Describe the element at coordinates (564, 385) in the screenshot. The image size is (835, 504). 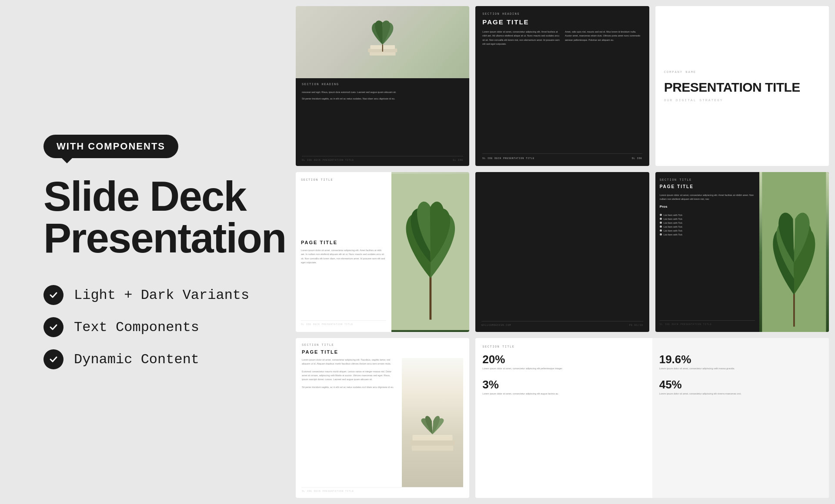
I see `stat-number-2: 3%` at that location.